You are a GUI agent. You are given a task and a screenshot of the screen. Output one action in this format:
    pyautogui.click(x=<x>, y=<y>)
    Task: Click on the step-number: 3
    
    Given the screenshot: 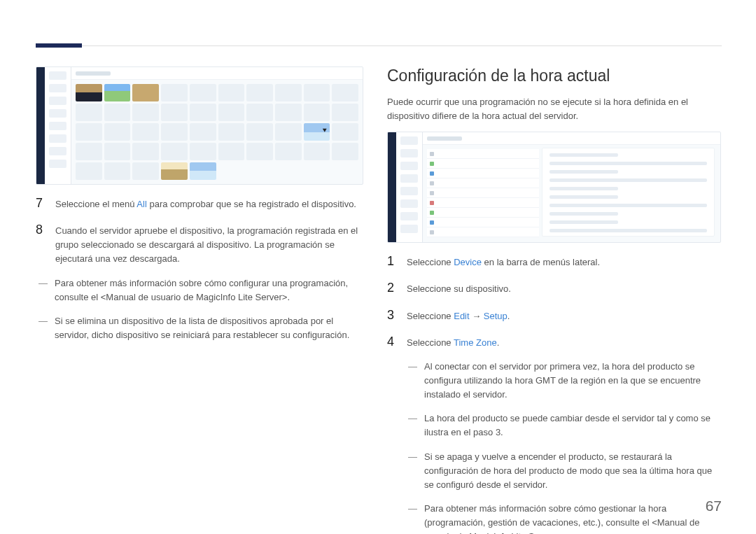 What is the action you would take?
    pyautogui.click(x=392, y=316)
    